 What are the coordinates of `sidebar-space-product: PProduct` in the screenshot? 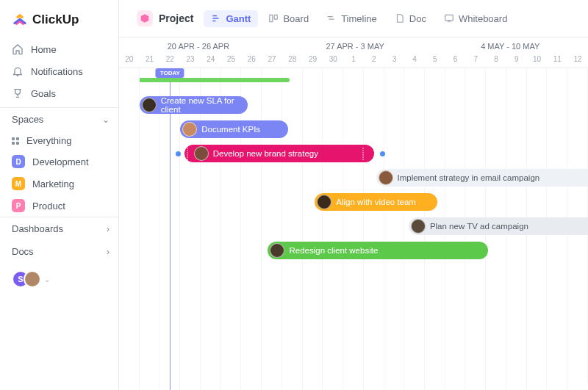 It's located at (59, 206).